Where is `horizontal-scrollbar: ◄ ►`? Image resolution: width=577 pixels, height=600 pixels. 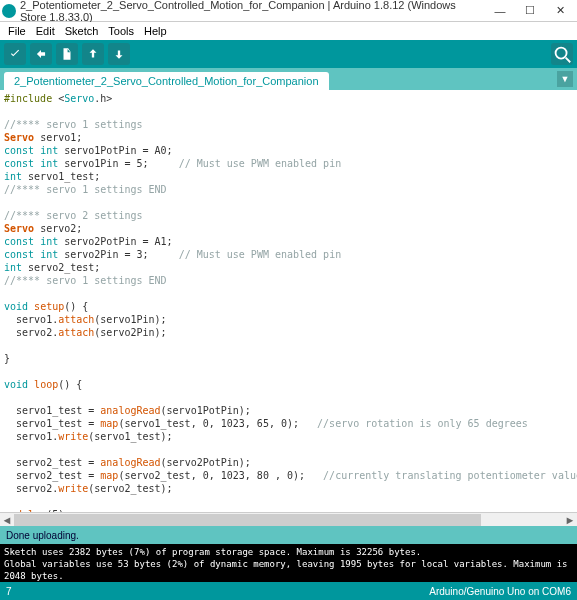
horizontal-scrollbar: ◄ ► is located at coordinates (288, 519).